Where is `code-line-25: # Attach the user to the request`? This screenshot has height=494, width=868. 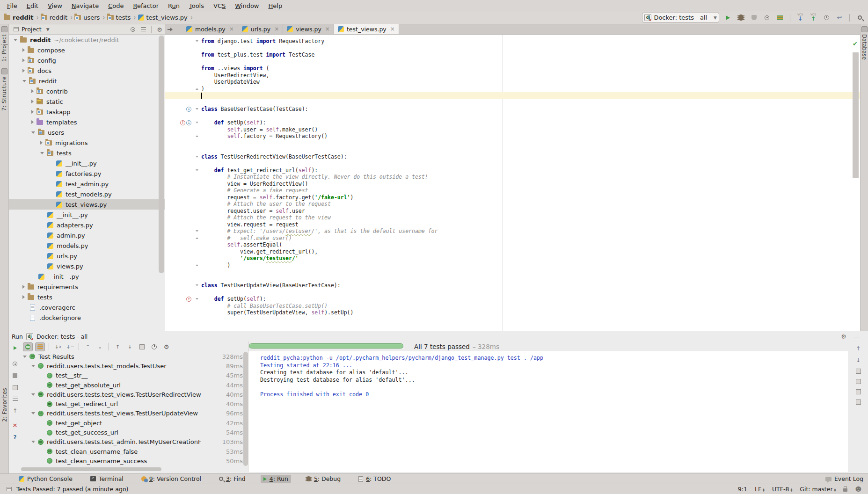 code-line-25: # Attach the user to the request is located at coordinates (512, 204).